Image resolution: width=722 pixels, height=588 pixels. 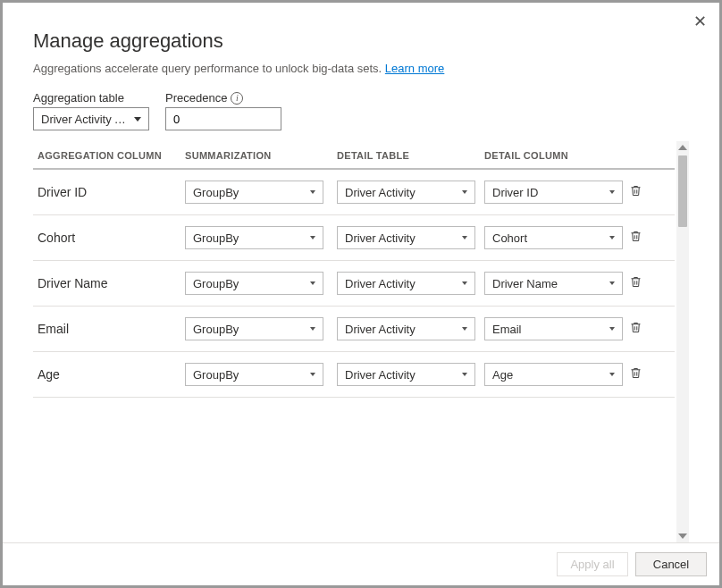 I want to click on scroll-up-icon, so click(x=683, y=147).